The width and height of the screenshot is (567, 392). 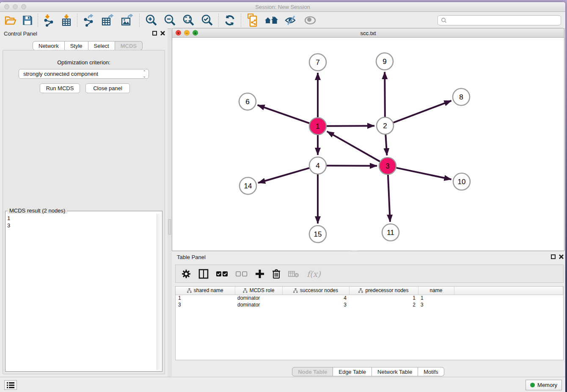 I want to click on criterion-value: strongly connected component, so click(x=61, y=74).